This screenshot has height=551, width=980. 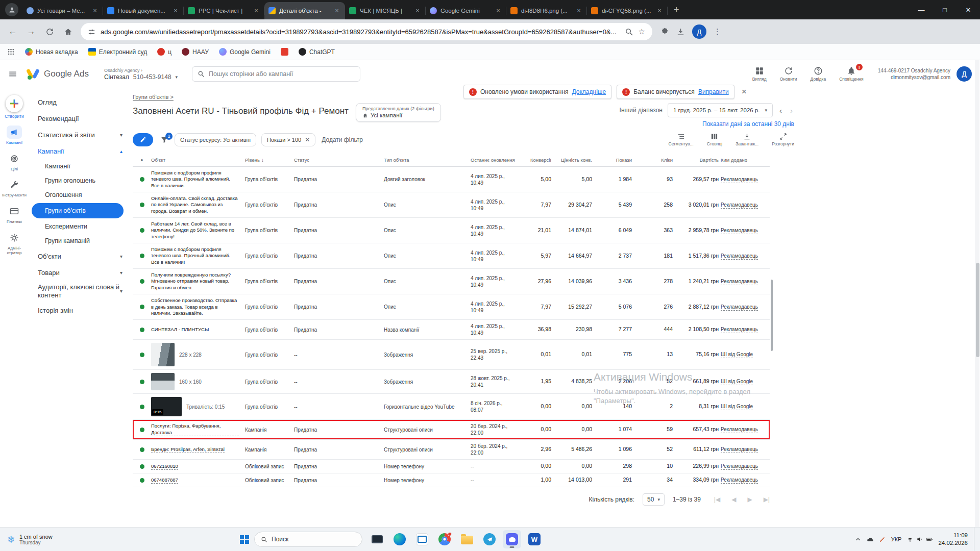 What do you see at coordinates (653, 499) in the screenshot?
I see `rows-per-page-select: 50 ▾` at bounding box center [653, 499].